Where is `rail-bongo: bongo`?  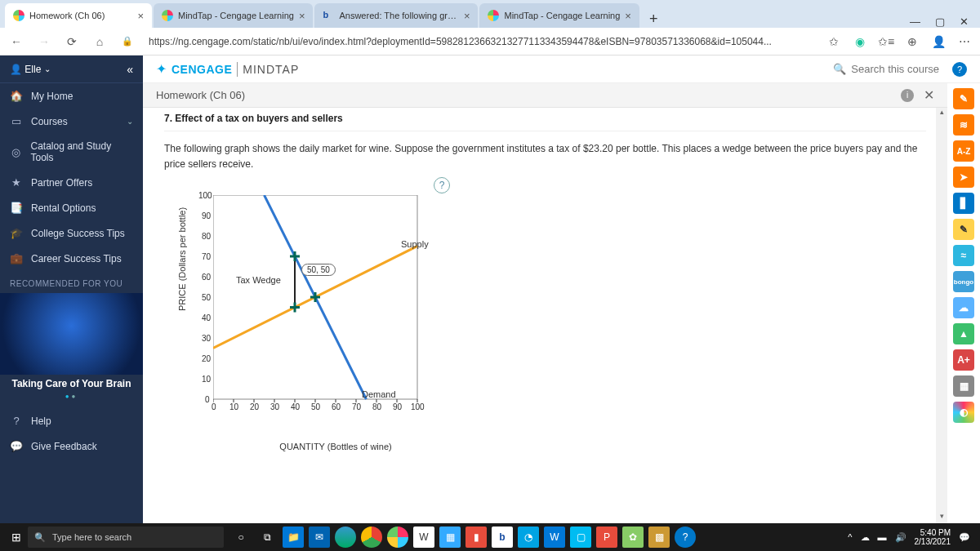 rail-bongo: bongo is located at coordinates (964, 282).